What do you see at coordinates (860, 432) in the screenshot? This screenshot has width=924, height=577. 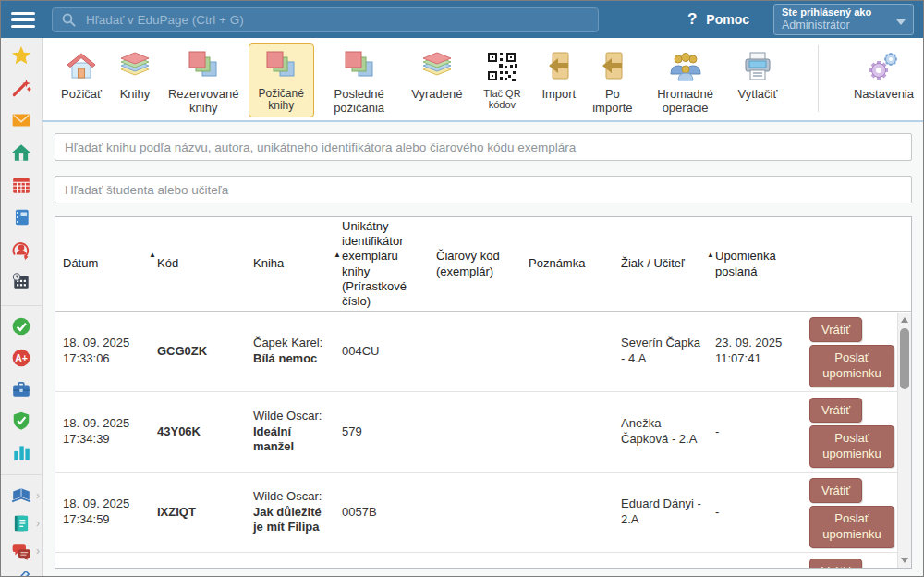 I see `cell-actions: Vrátiť Poslať upomienku` at bounding box center [860, 432].